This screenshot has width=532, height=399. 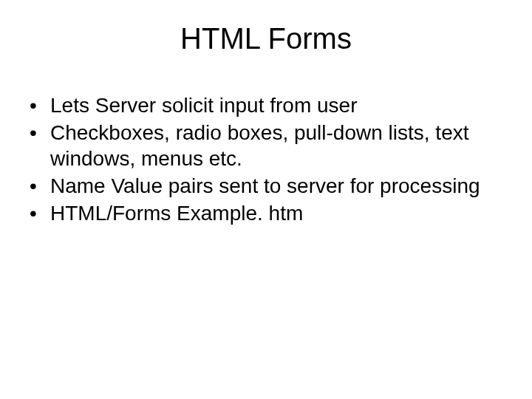 What do you see at coordinates (270, 105) in the screenshot?
I see `bullet-item: Lets Server solicit input from user` at bounding box center [270, 105].